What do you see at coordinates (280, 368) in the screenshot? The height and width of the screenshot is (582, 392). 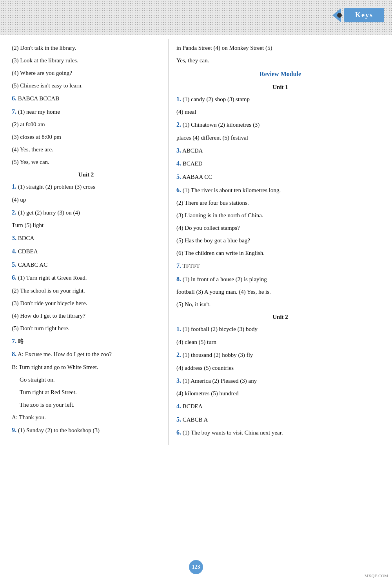 I see `list-item: (4) address (5) countries` at bounding box center [280, 368].